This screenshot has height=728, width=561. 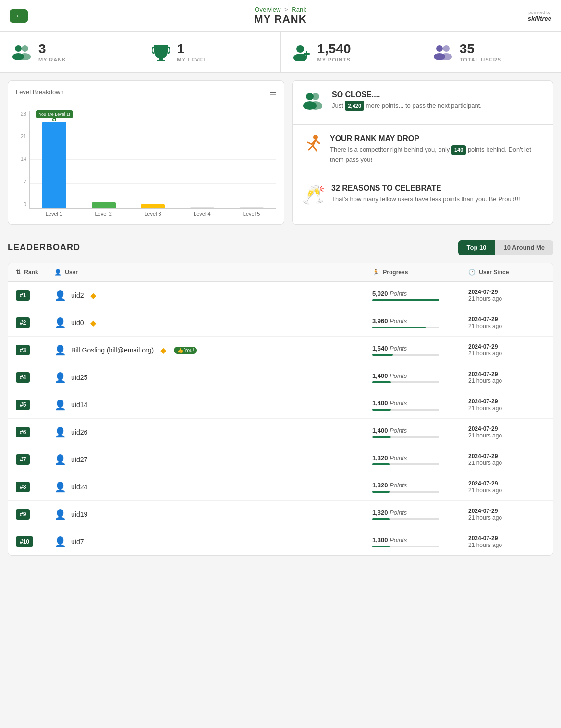 I want to click on table-header: ⇅ Rank 👤 User 🏃 Progress 🕐 User Since, so click(x=280, y=273).